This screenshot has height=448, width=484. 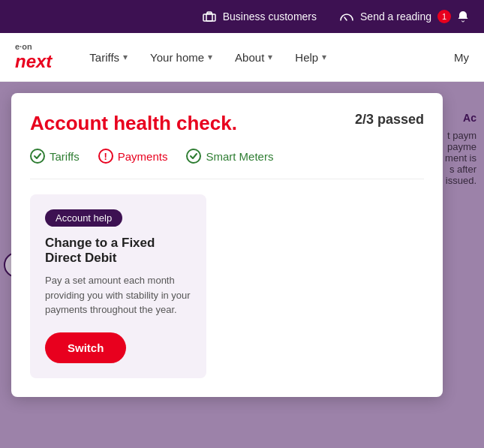 What do you see at coordinates (55, 156) in the screenshot?
I see `check-tariffs: Tariffs` at bounding box center [55, 156].